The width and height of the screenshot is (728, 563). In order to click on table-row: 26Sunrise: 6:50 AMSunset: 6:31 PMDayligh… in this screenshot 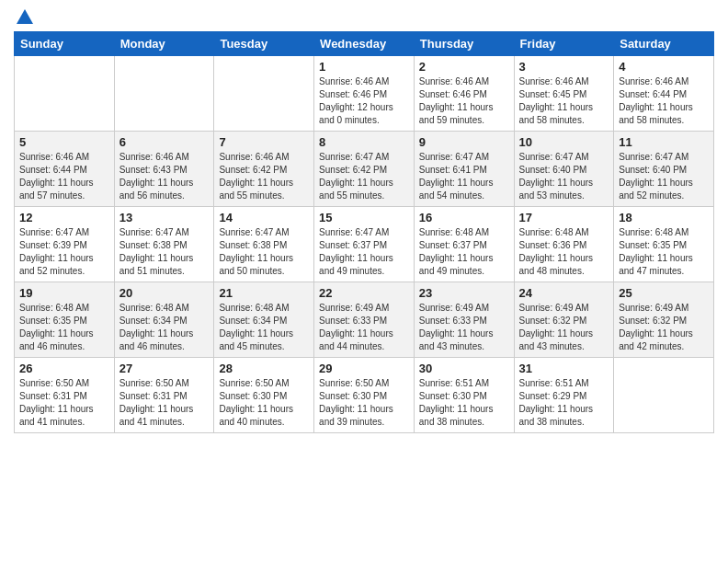, I will do `click(64, 396)`.